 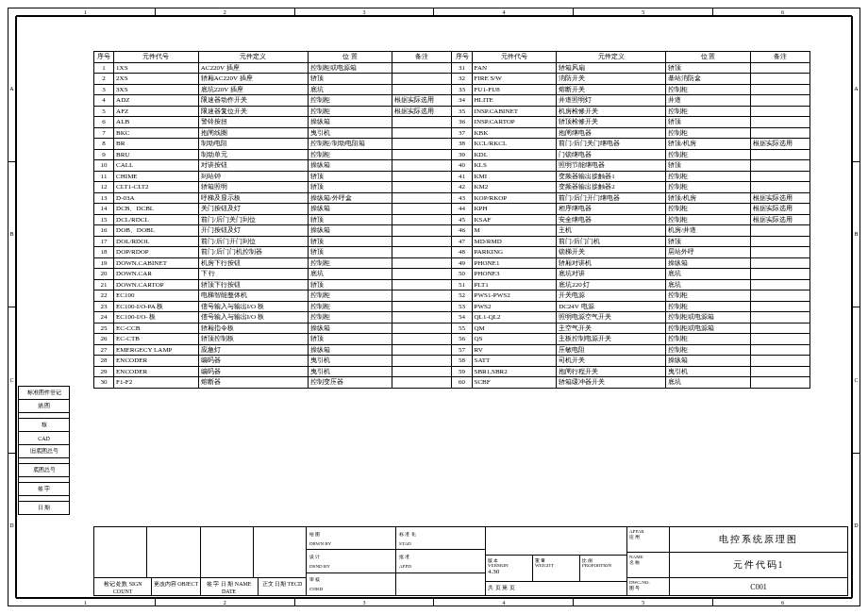 I want to click on drawing-name: 元件代码1, so click(x=759, y=565).